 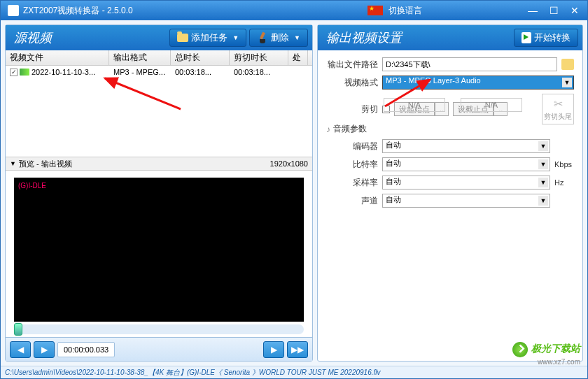 I want to click on samplerate-select: 自动 ▼, so click(x=466, y=183).